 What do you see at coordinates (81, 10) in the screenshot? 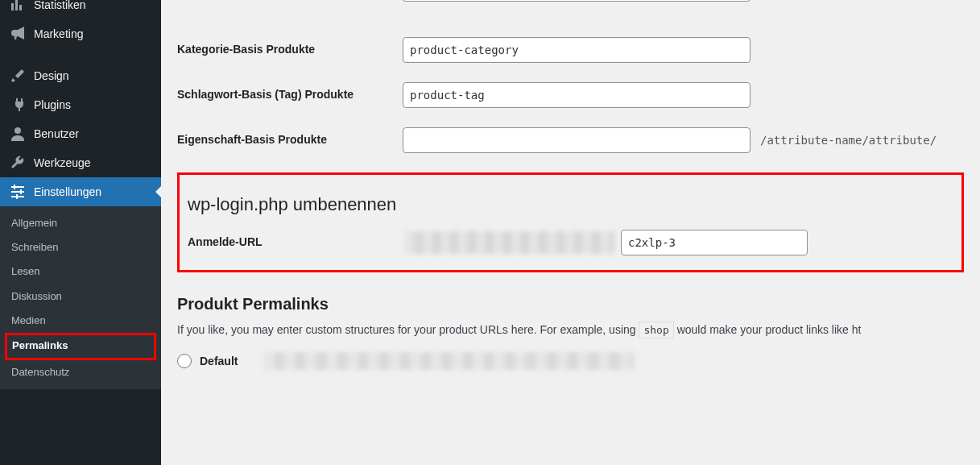
I see `sidebar-item-statistiken: Statistiken` at bounding box center [81, 10].